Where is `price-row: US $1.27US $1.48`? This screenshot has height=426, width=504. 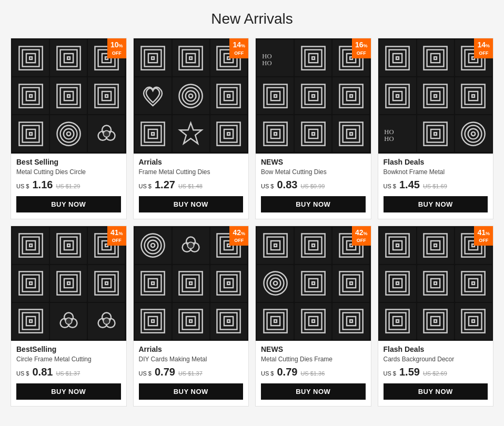
price-row: US $1.27US $1.48 is located at coordinates (191, 185).